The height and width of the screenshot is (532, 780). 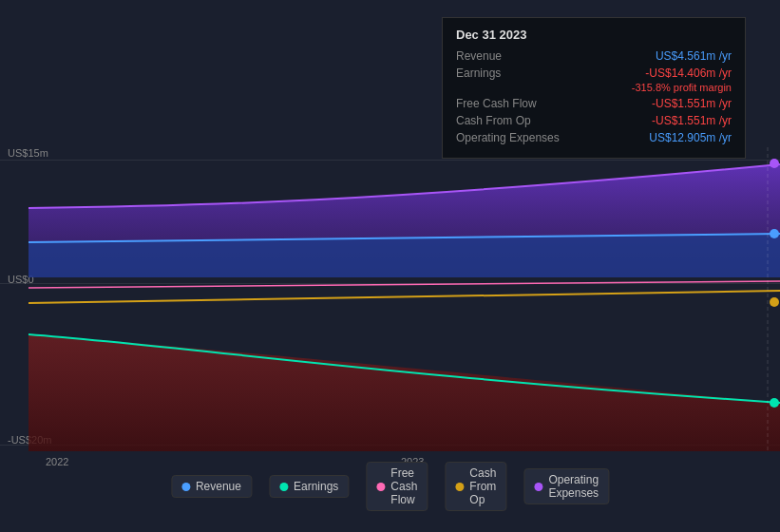 What do you see at coordinates (315, 486) in the screenshot?
I see `legend-label-earnings: Earnings` at bounding box center [315, 486].